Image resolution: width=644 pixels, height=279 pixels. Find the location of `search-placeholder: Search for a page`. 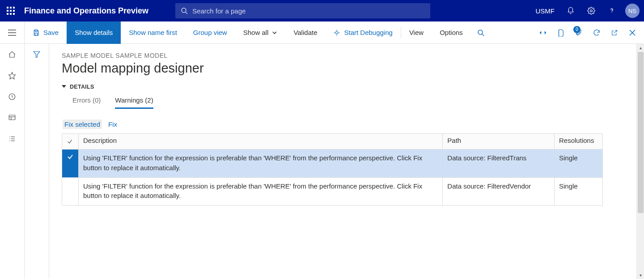

search-placeholder: Search for a page is located at coordinates (219, 11).